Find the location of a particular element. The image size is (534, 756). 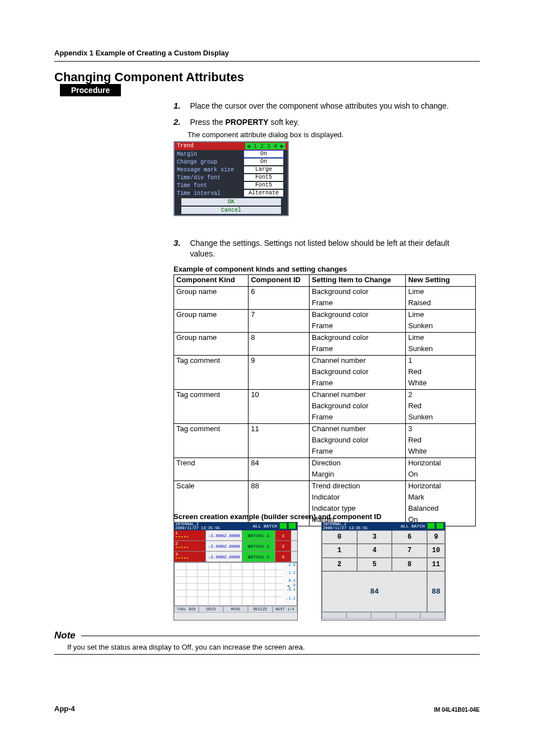

dialog-row: Time/div fontFont5 is located at coordinates (231, 178).